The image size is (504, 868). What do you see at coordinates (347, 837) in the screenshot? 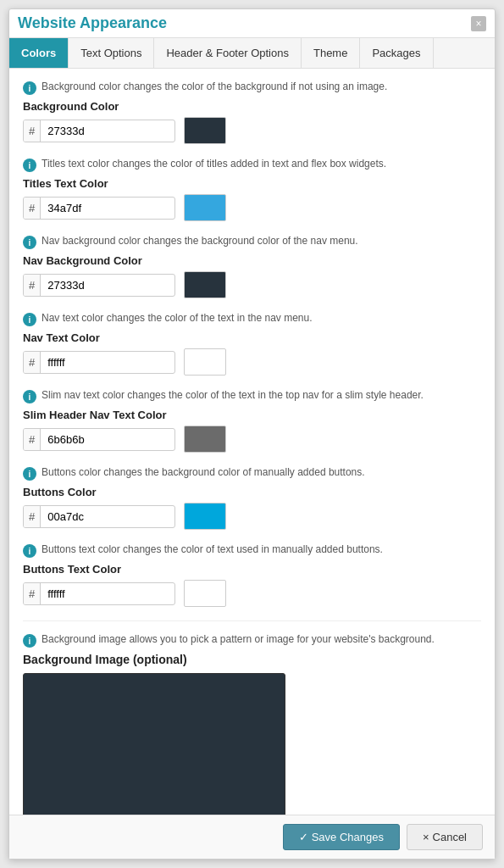
I see `save-label: Save Changes` at bounding box center [347, 837].